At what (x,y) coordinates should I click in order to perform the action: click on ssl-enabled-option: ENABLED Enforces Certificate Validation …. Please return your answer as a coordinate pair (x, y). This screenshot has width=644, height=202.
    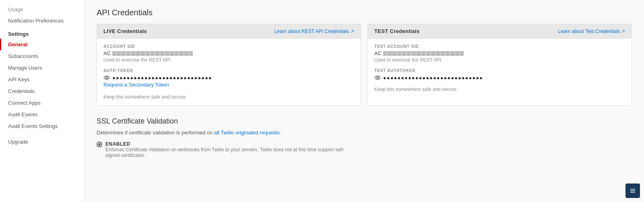
    Looking at the image, I should click on (364, 150).